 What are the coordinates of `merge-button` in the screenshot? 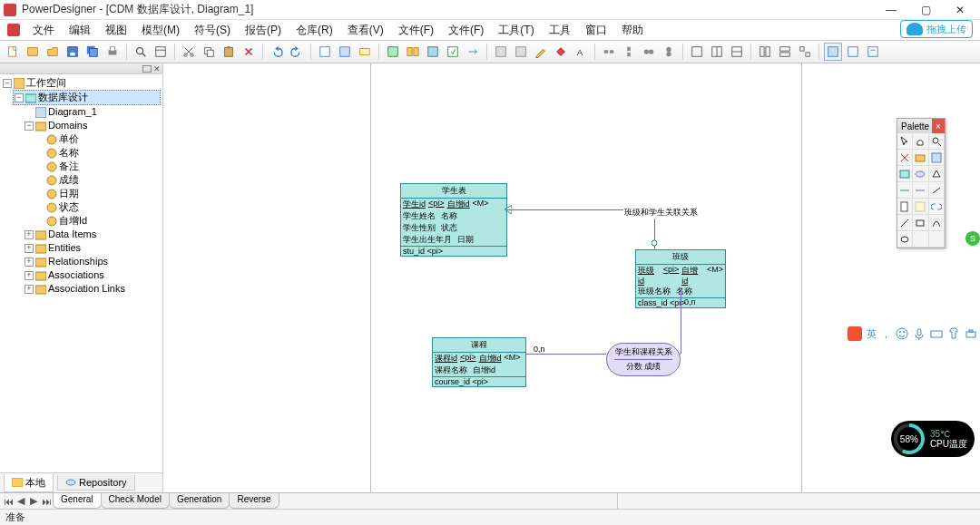 It's located at (433, 52).